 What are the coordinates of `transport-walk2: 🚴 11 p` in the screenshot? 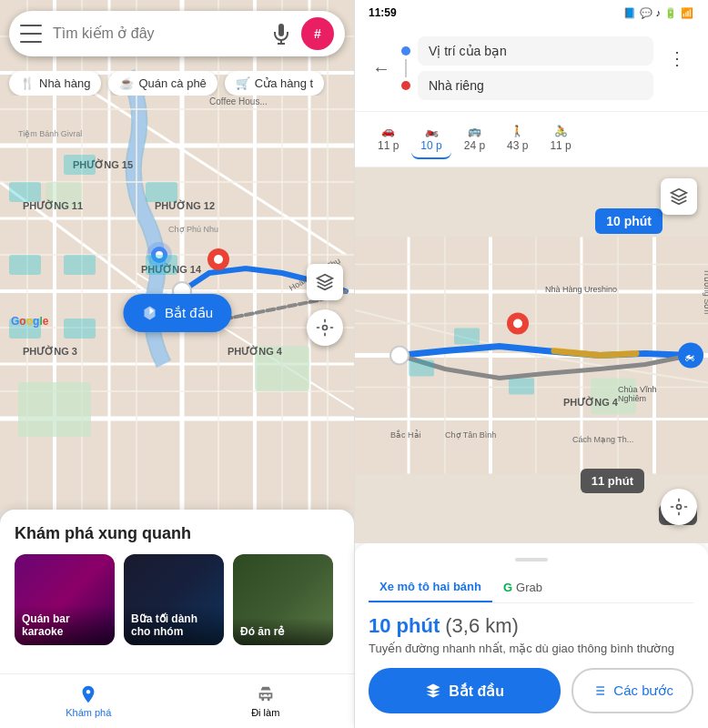 It's located at (561, 139).